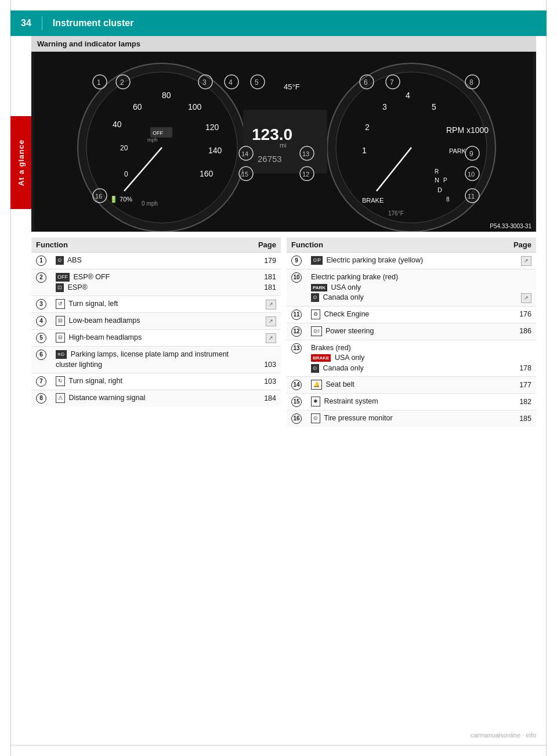  What do you see at coordinates (231, 82) in the screenshot?
I see `svg-text: 4` at bounding box center [231, 82].